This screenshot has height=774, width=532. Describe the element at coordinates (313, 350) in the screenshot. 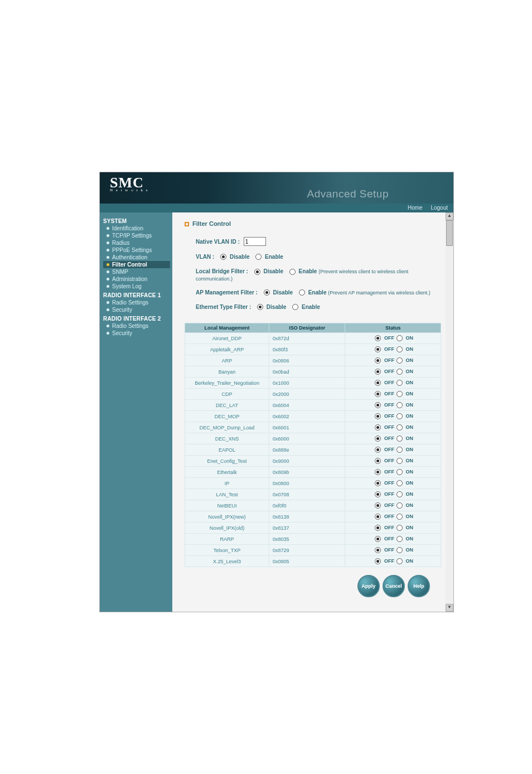

I see `table-row: Appletalk_ARP0x80f3 OFF ON` at that location.